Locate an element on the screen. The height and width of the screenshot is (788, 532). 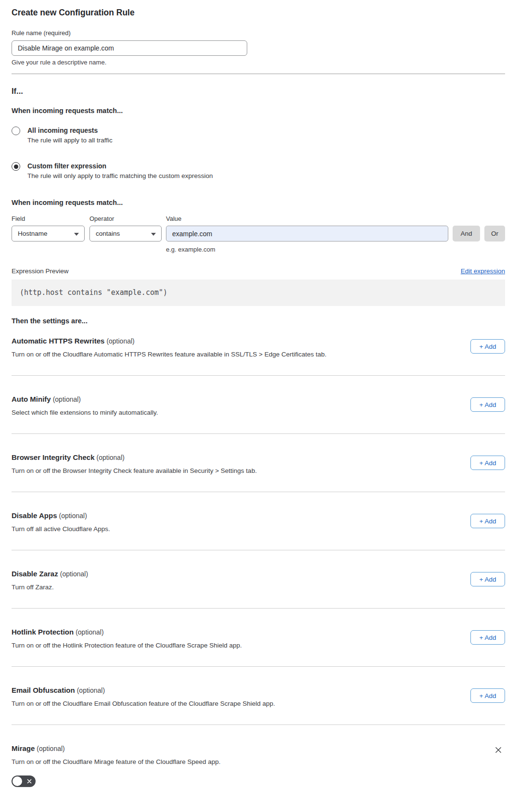
setting-title: Mirage is located at coordinates (23, 749).